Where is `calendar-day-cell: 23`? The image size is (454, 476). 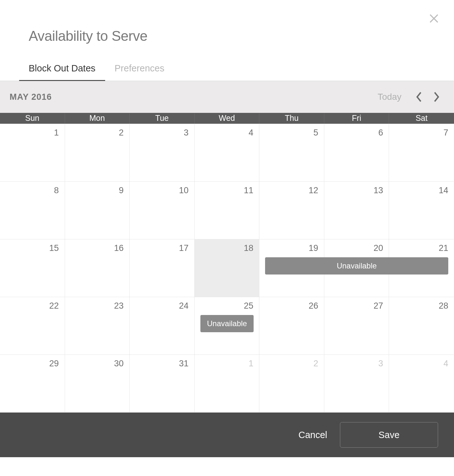 calendar-day-cell: 23 is located at coordinates (97, 326).